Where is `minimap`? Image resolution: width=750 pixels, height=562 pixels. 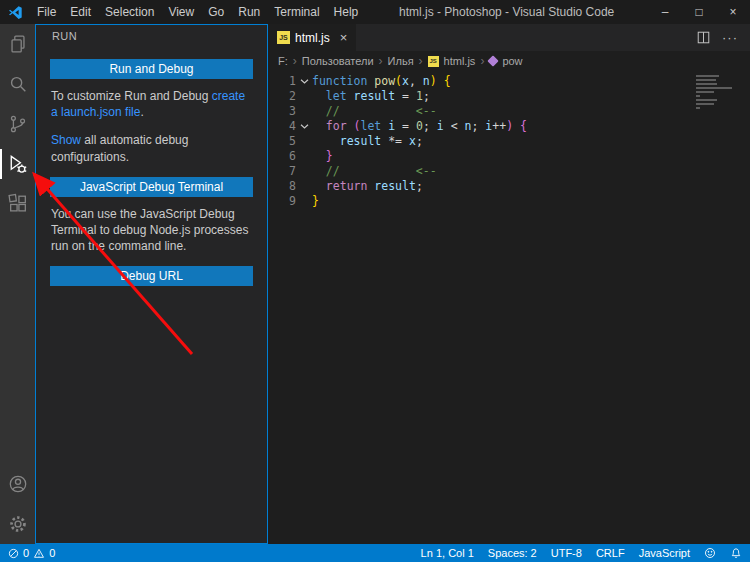 minimap is located at coordinates (716, 93).